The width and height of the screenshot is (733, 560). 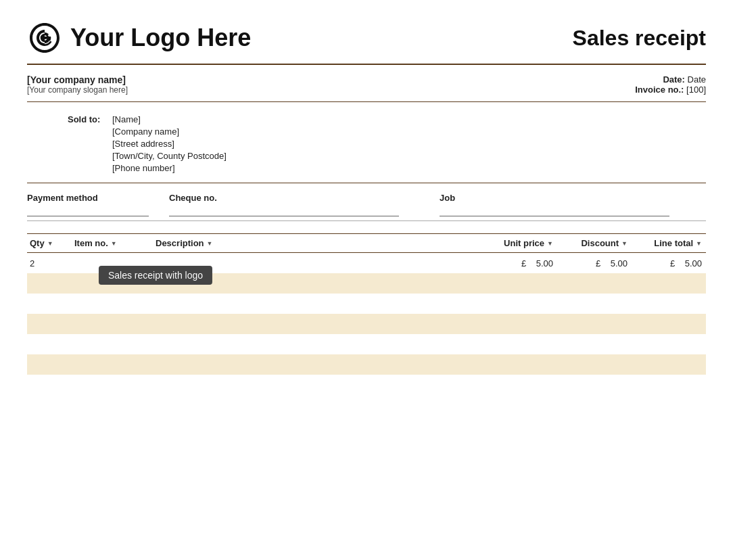 I want to click on cell-qty-0: 2, so click(x=51, y=264).